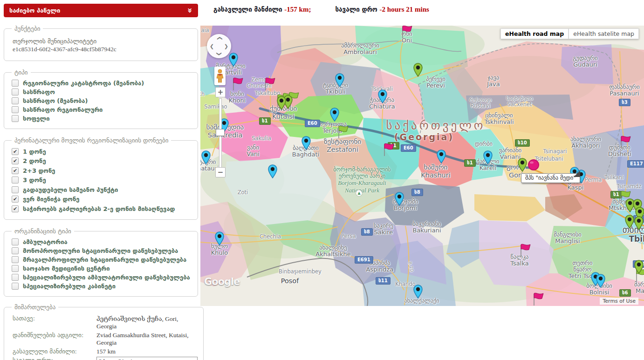 The image size is (644, 360). What do you see at coordinates (102, 92) in the screenshot?
I see `checkbox-row: სასწრაფო` at bounding box center [102, 92].